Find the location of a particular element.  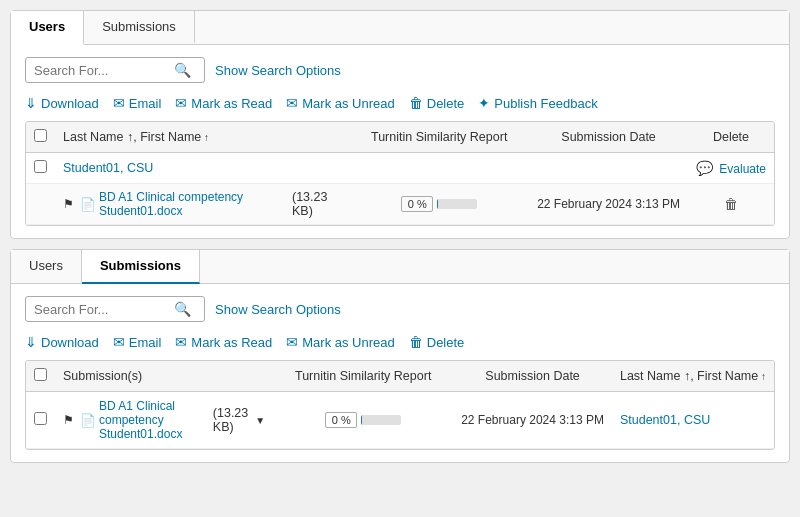

file-link-1: BD A1 Clinical competency Student01.docx is located at coordinates (194, 204).